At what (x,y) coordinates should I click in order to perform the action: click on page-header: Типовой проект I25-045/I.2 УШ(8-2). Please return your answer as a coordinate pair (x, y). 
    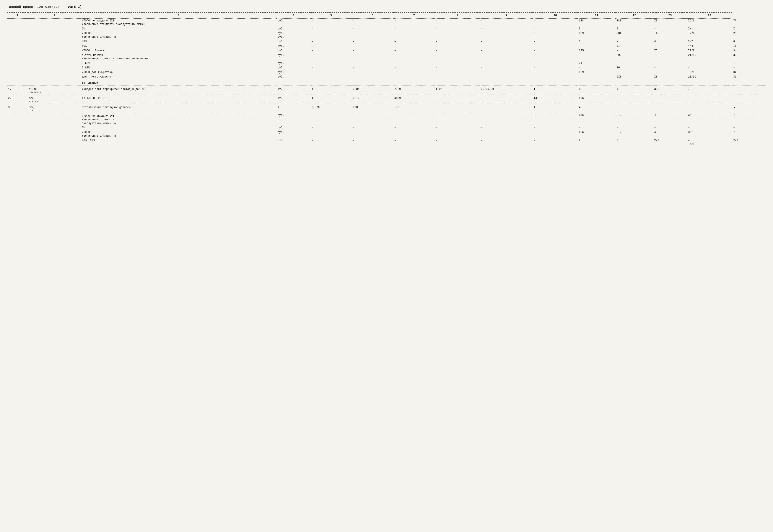
    Looking at the image, I should click on (386, 7).